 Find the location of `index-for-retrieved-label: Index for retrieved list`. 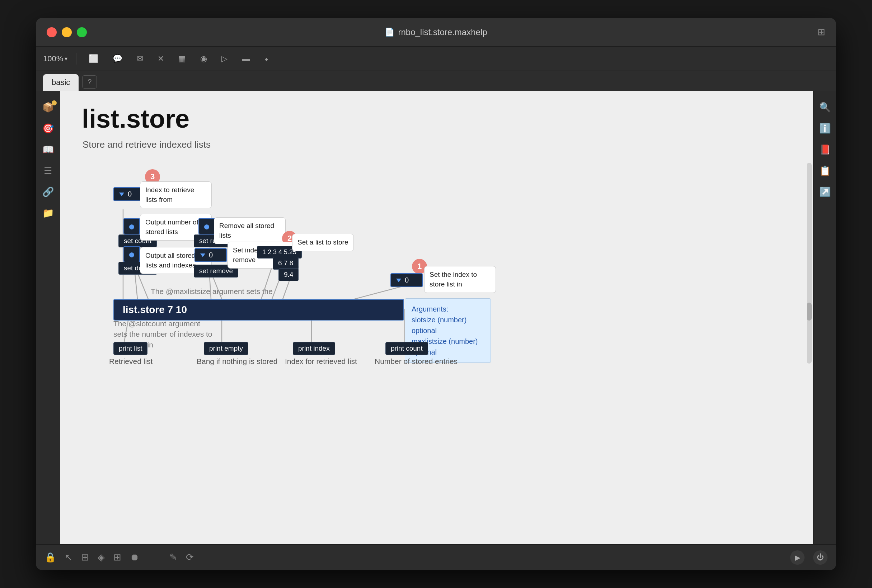

index-for-retrieved-label: Index for retrieved list is located at coordinates (321, 362).